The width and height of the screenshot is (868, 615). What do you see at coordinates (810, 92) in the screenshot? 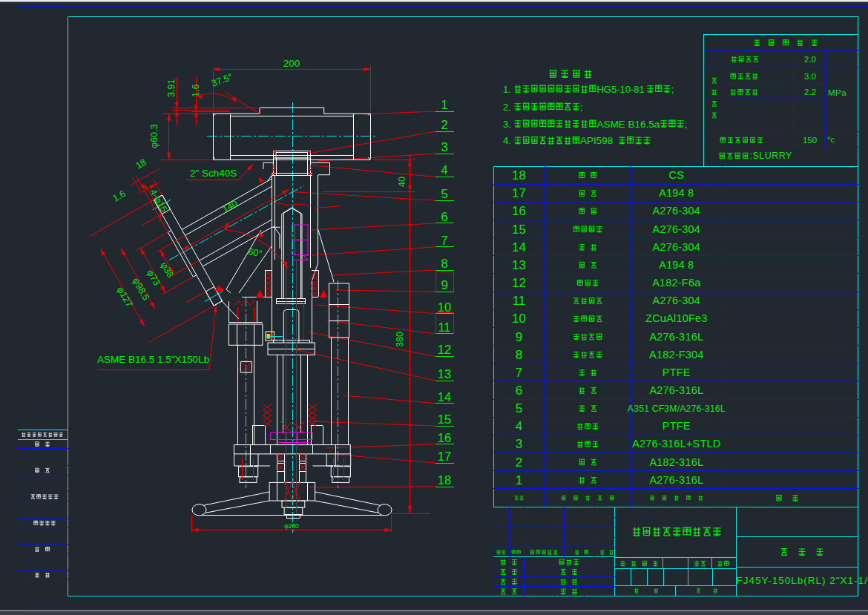
I see `svg-text: 2.2` at bounding box center [810, 92].